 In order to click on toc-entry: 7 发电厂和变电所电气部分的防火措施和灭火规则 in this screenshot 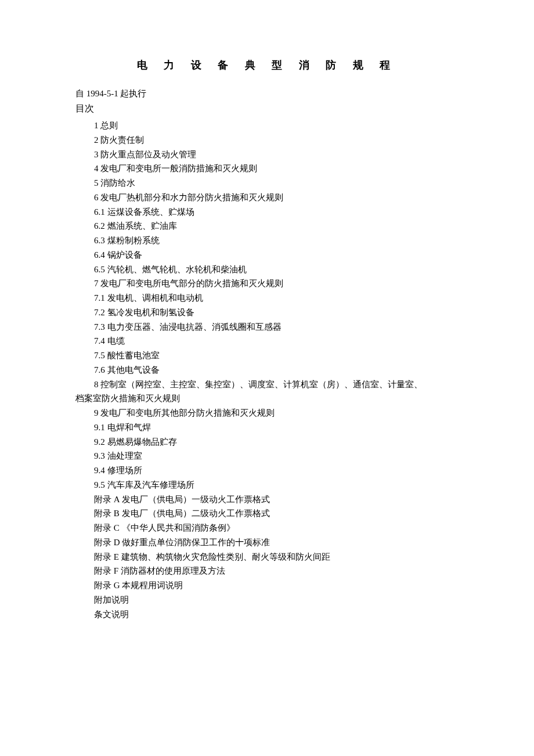, I will do `click(267, 283)`.